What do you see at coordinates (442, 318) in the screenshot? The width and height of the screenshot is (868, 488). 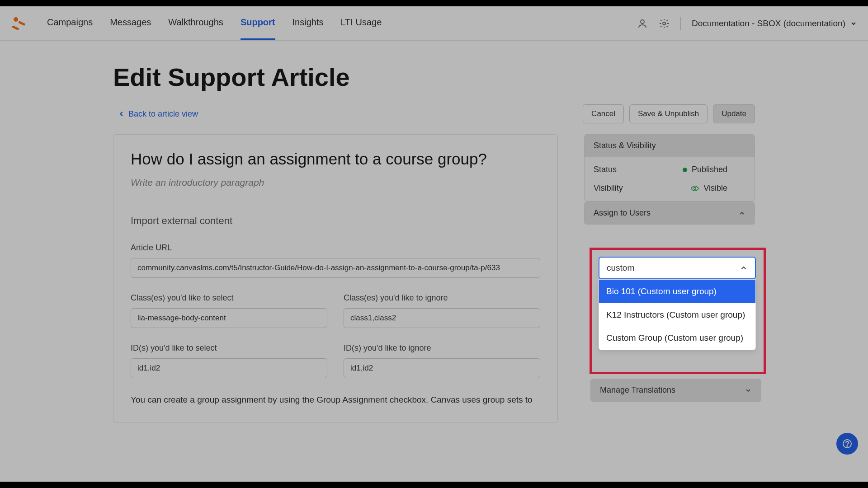 I see `class-ignore-input` at bounding box center [442, 318].